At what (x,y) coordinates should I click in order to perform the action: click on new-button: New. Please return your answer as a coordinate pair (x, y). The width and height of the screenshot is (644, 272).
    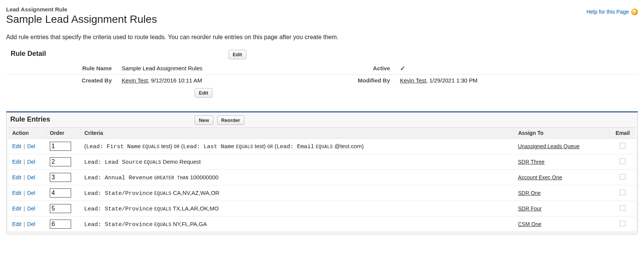
    Looking at the image, I should click on (204, 120).